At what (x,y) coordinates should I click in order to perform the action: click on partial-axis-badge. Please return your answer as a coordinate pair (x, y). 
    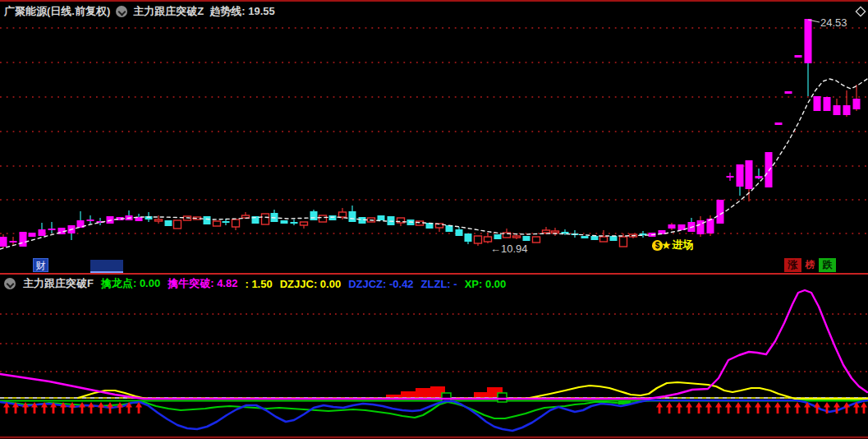
    Looking at the image, I should click on (107, 266).